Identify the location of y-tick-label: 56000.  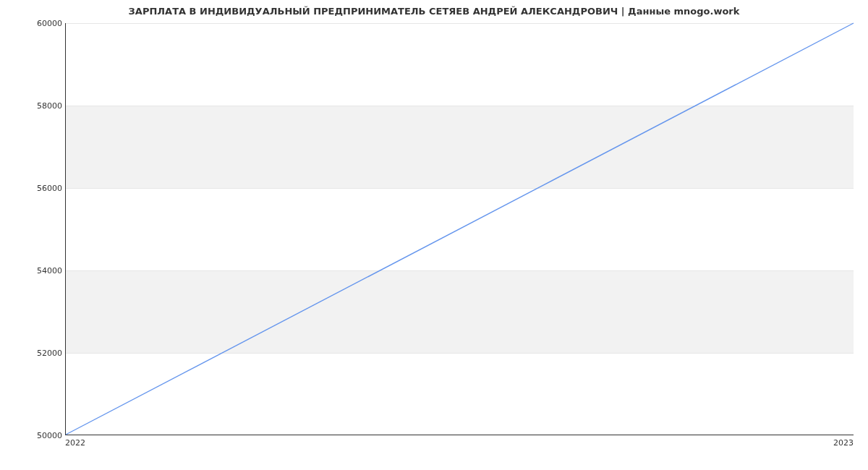
(33, 188).